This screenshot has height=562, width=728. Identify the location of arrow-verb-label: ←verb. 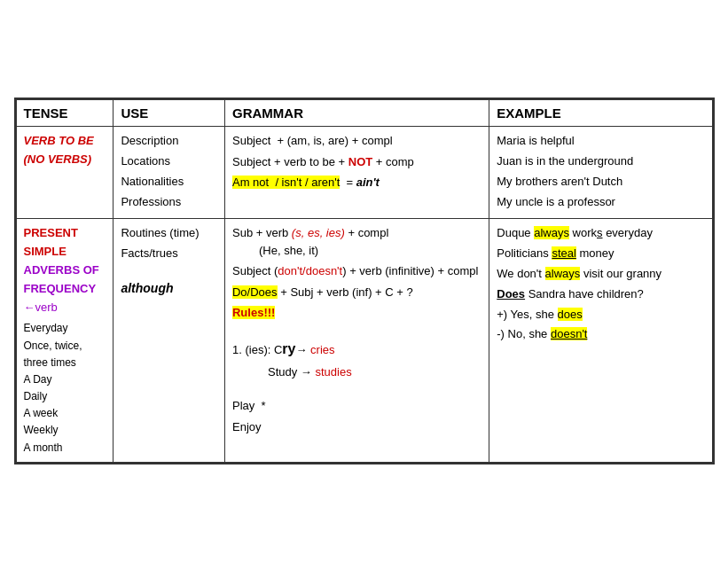
(66, 308).